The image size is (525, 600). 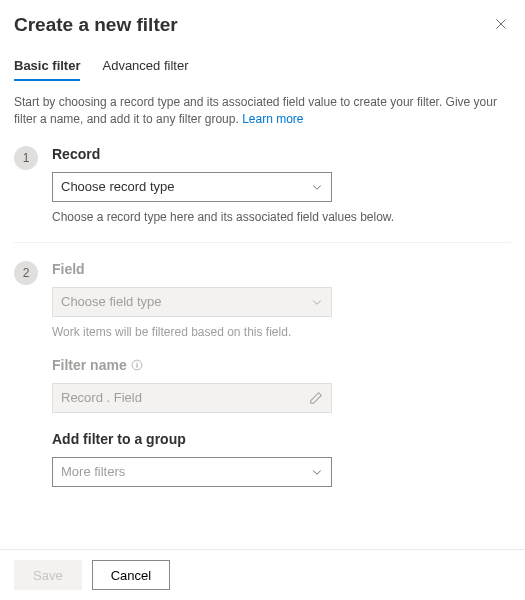 What do you see at coordinates (501, 24) in the screenshot?
I see `close-button` at bounding box center [501, 24].